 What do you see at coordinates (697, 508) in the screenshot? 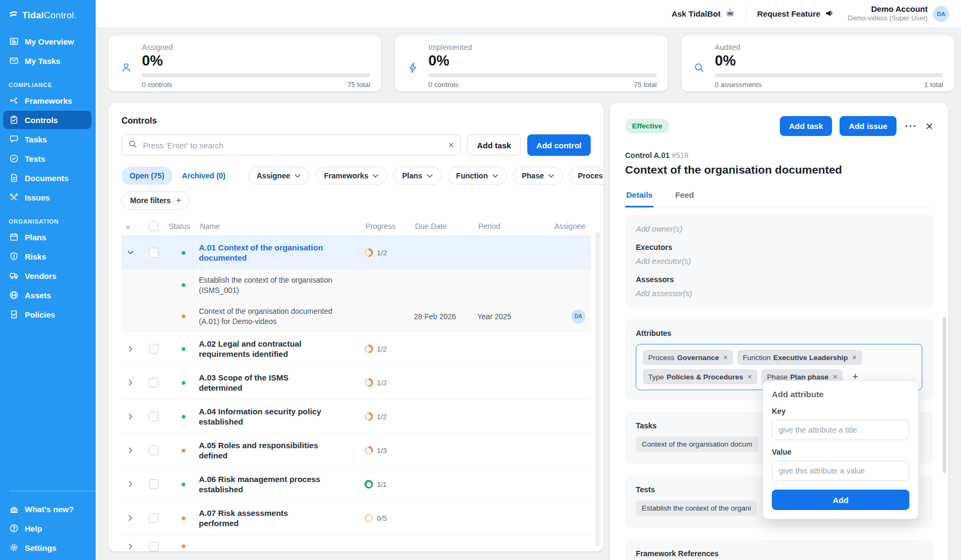
I see `test-item: Establish the context of the organi` at bounding box center [697, 508].